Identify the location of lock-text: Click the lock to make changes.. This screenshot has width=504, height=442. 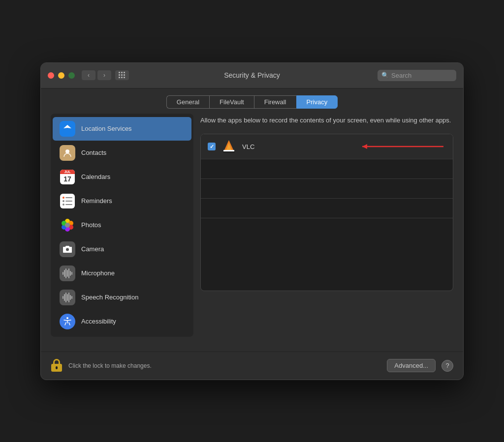
(224, 366).